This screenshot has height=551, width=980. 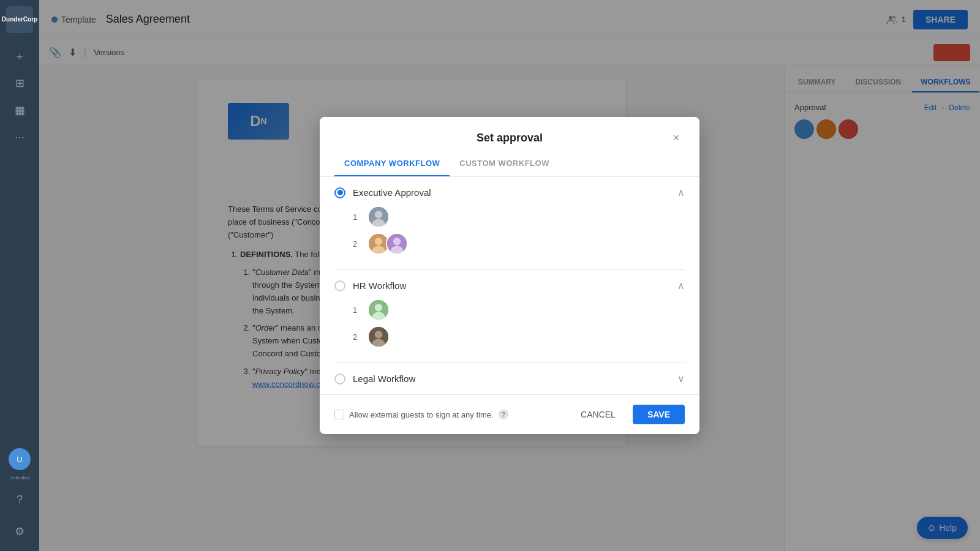 What do you see at coordinates (510, 192) in the screenshot?
I see `workflow-executive-header: Executive Approval ∧` at bounding box center [510, 192].